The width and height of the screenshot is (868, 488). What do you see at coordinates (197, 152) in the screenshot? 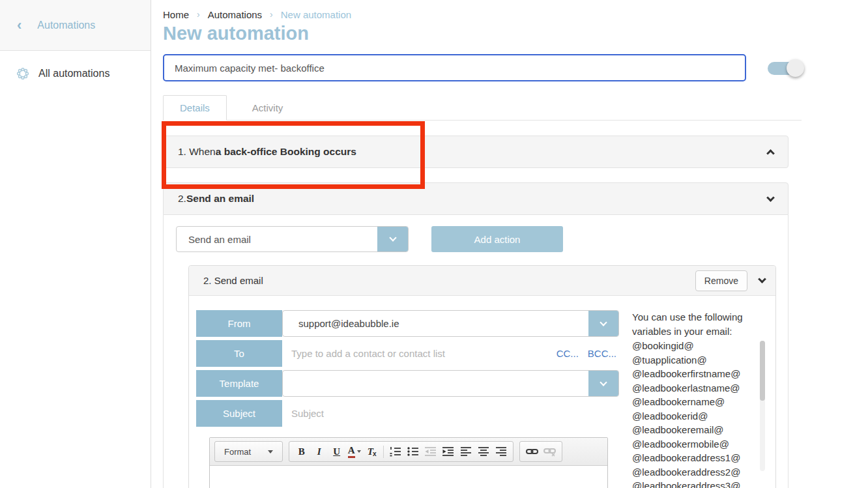
I see `step1-title-prefix: 1. When` at bounding box center [197, 152].